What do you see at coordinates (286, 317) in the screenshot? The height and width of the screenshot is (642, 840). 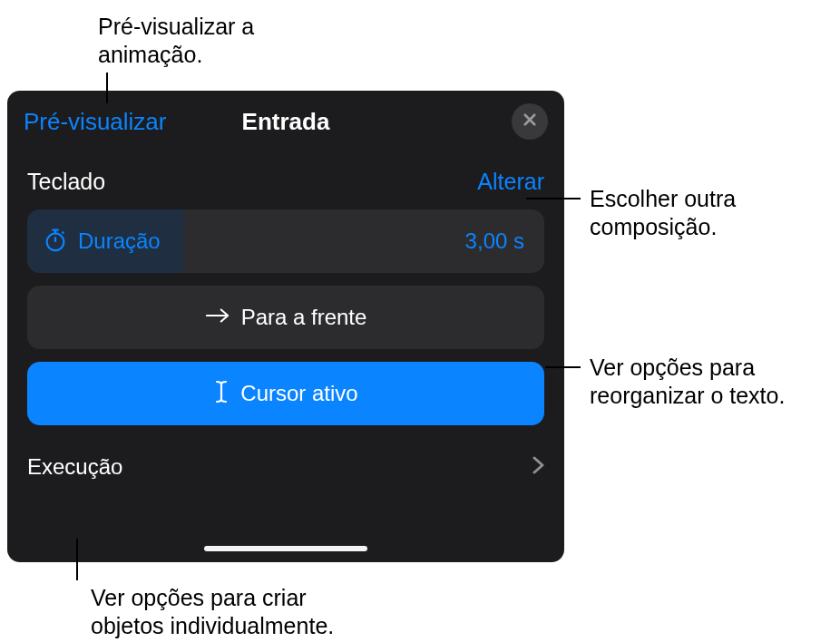 I see `direction-row: Para a frente` at bounding box center [286, 317].